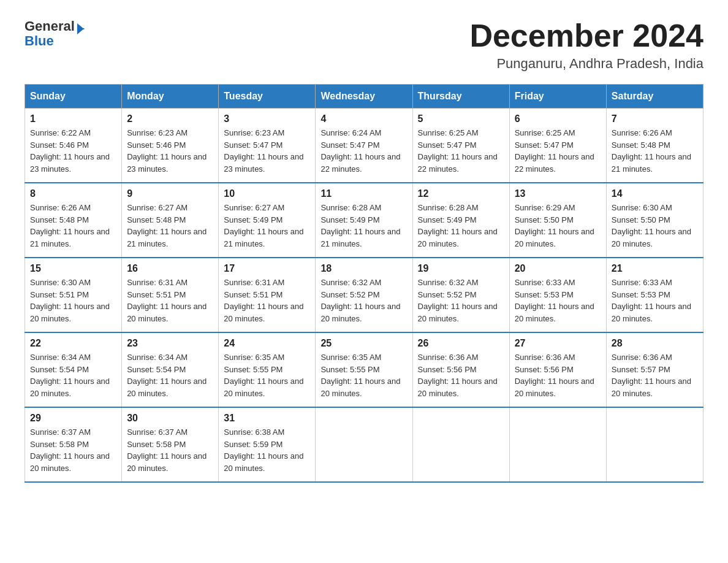 This screenshot has height=563, width=728. Describe the element at coordinates (558, 370) in the screenshot. I see `calendar-cell: 27 Sunrise: 6:36 AMSunset: 5:56 PMDaylig…` at that location.